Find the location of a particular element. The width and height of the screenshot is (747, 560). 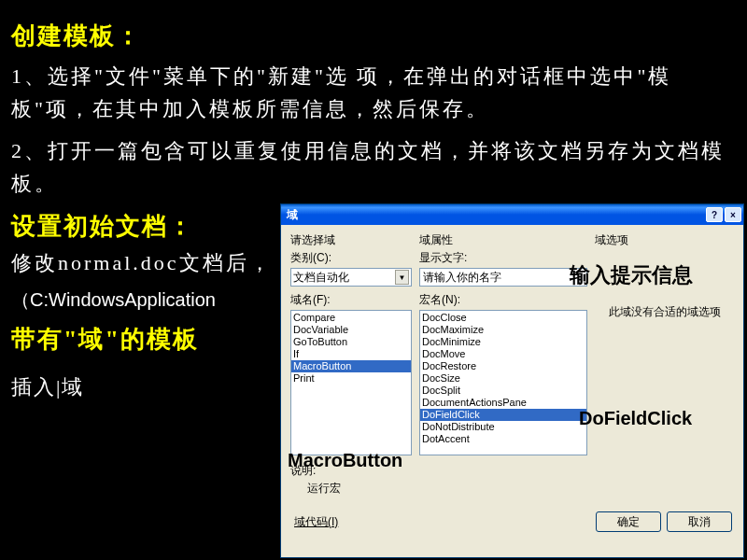

category-label: 类别(C): is located at coordinates (351, 258).